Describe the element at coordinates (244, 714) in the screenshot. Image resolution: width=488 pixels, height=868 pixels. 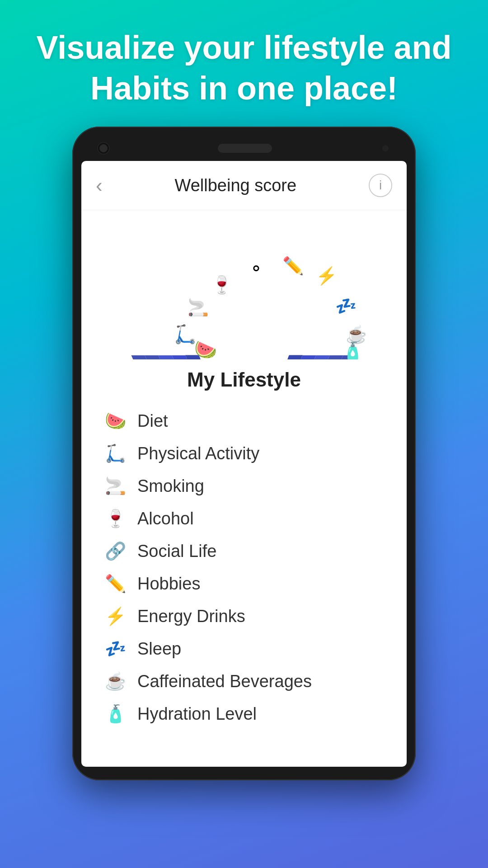
I see `legend-item-hydration: 🧴 Hydration Level` at that location.